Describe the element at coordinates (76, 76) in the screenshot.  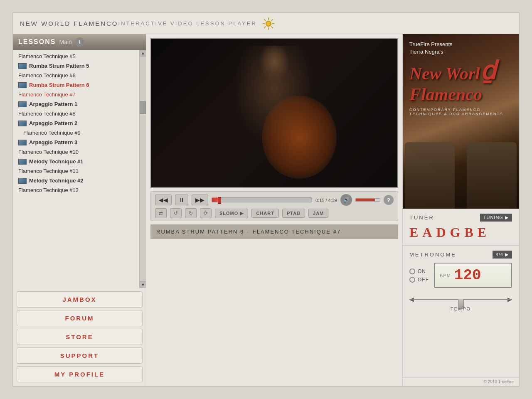
I see `list-item: Flamenco Technique #6` at that location.